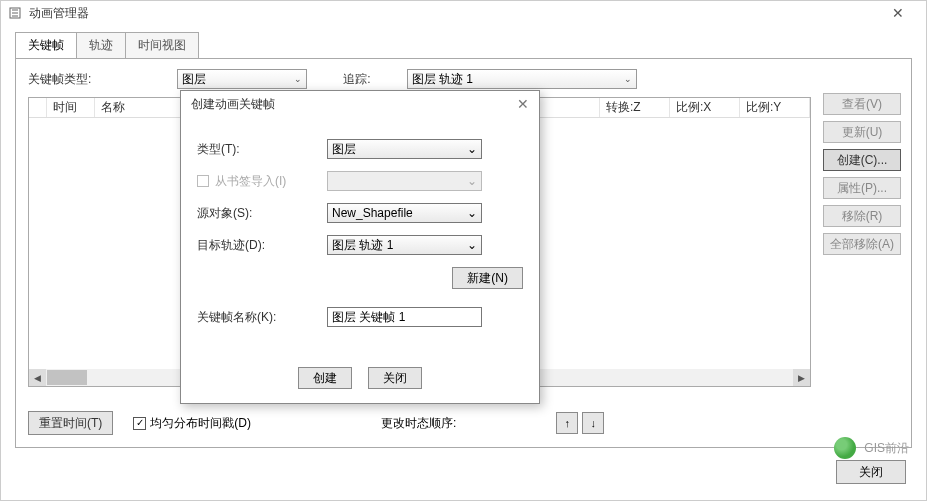  I want to click on target-value: 图层 轨迹 1, so click(362, 246).